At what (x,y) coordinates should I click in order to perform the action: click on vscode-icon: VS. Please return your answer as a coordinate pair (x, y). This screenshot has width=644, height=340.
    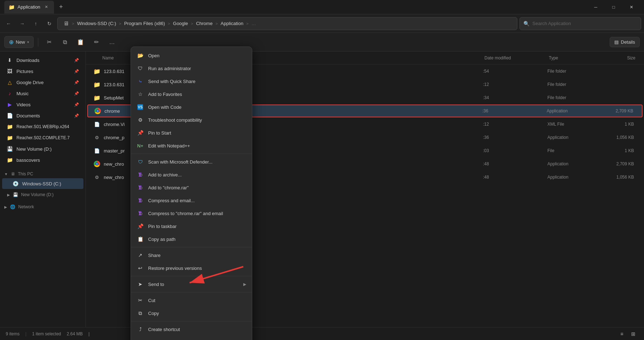
    Looking at the image, I should click on (140, 107).